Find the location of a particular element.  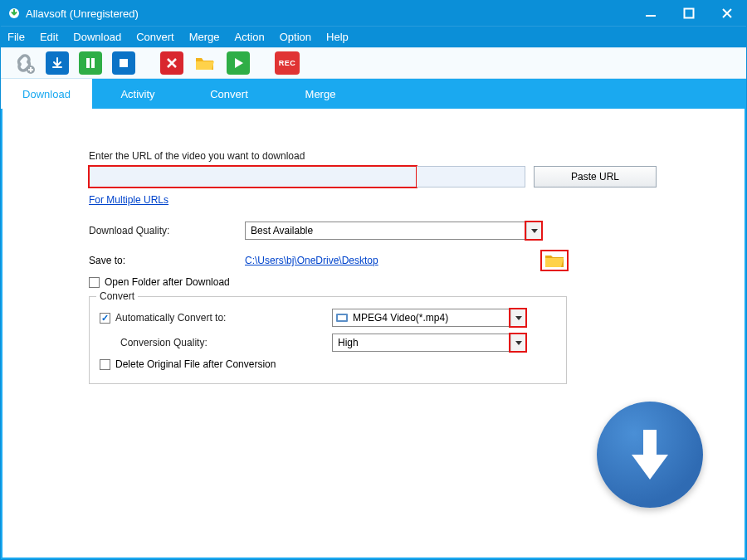

open-folder-icon is located at coordinates (205, 63).